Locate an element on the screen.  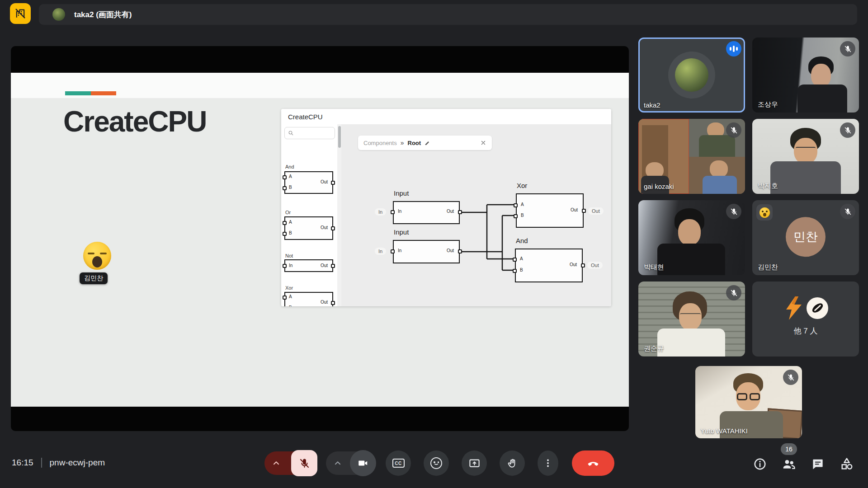
clock: 16:15 is located at coordinates (23, 463).